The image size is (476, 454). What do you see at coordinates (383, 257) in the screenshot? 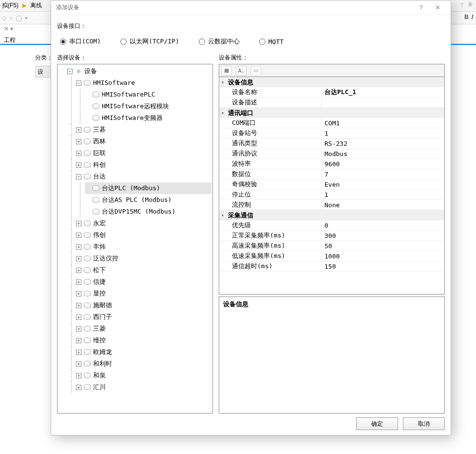
I see `propgrid-value: 1000` at bounding box center [383, 257].